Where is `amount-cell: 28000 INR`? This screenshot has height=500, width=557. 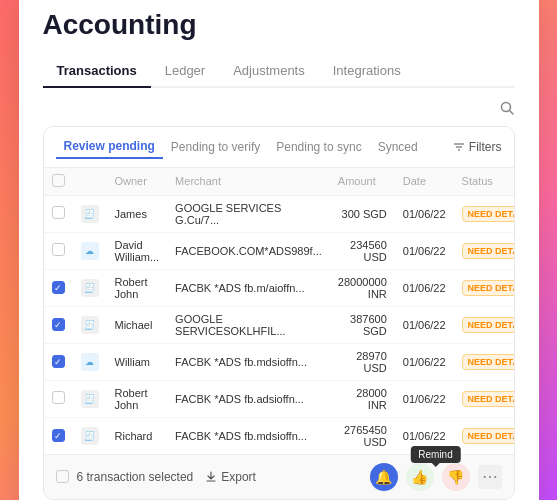
amount-cell: 28000 INR is located at coordinates (362, 398).